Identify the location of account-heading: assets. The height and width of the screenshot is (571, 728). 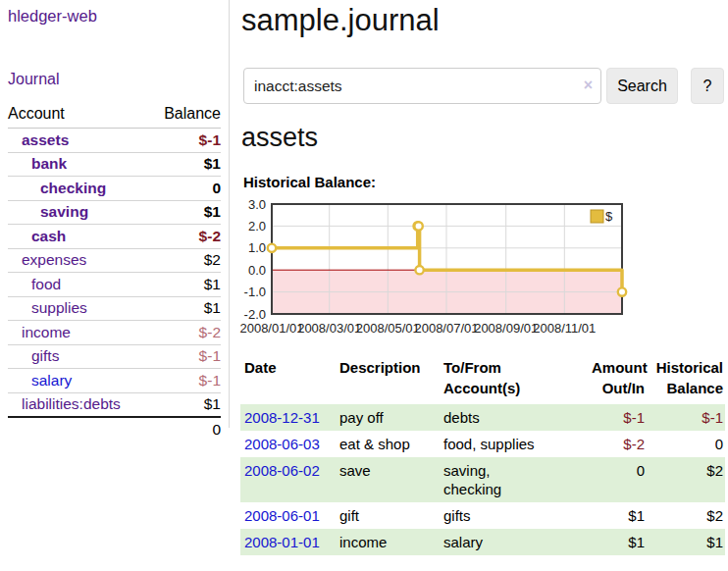
(280, 137).